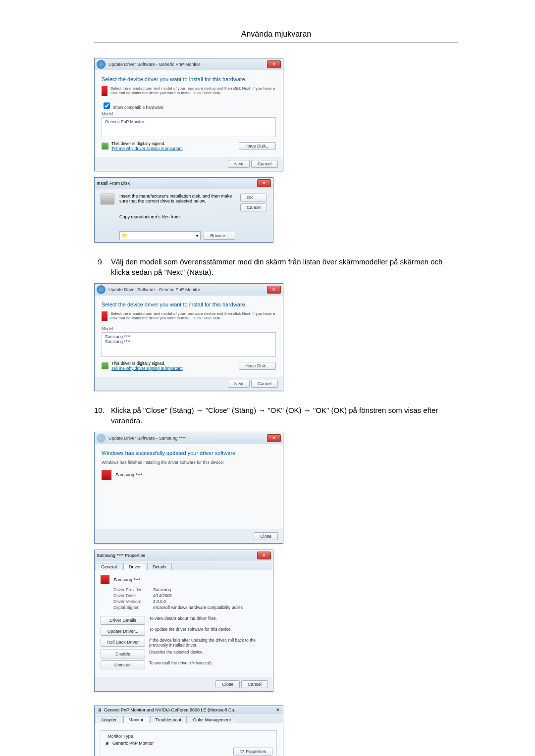 This screenshot has width=535, height=756. Describe the element at coordinates (189, 115) in the screenshot. I see `update-driver-wizard-1: Update Driver Software - Generic PnP Mon…` at that location.